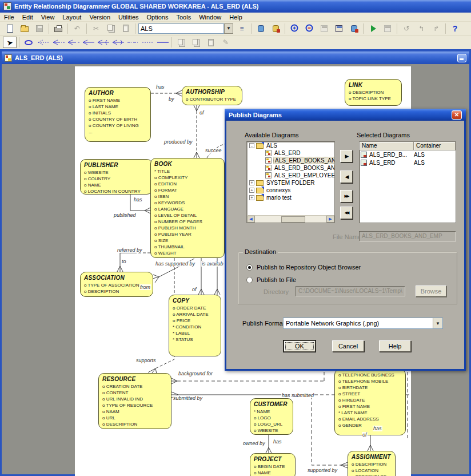 The height and width of the screenshot is (476, 471). What do you see at coordinates (251, 219) in the screenshot?
I see `scroll-left-icon: ◀` at bounding box center [251, 219].